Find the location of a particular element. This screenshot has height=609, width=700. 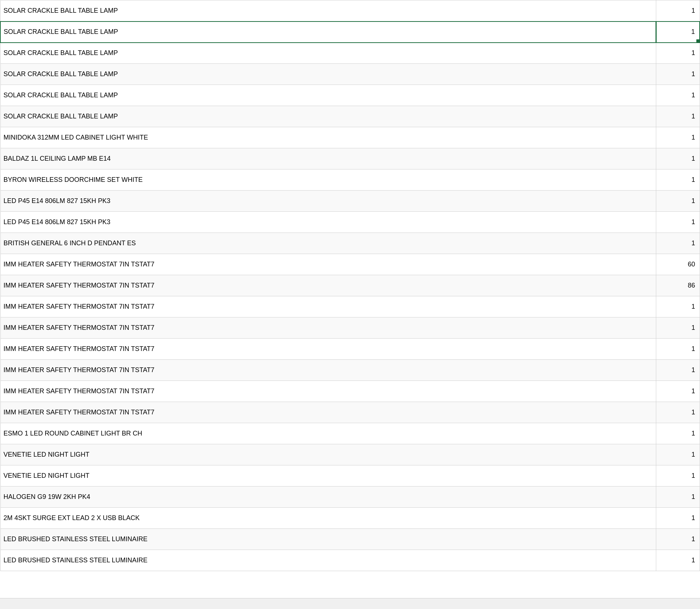

product-name-cell: 2M 4SKT SURGE EXT LEAD 2 X USB BLACK is located at coordinates (328, 518).